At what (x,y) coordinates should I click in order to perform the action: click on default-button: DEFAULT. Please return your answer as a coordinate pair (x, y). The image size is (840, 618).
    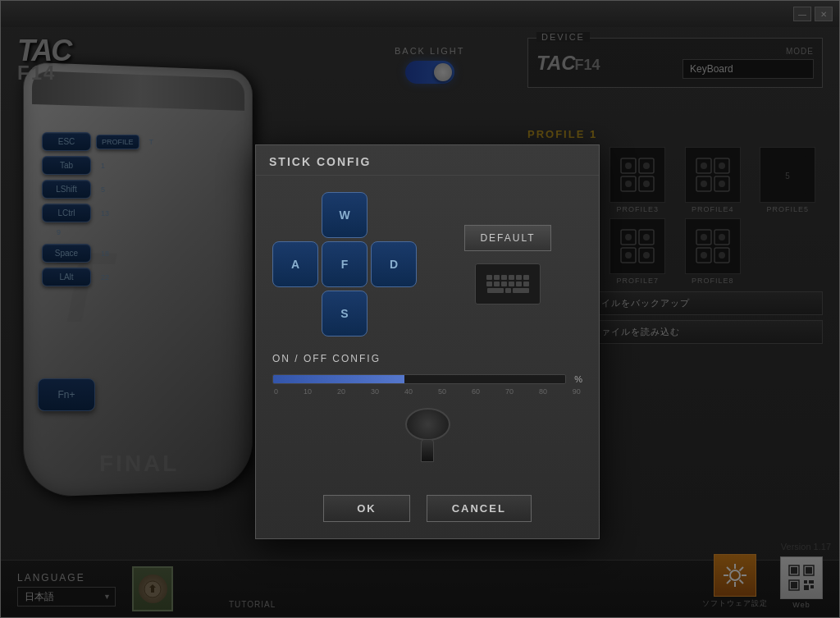
    Looking at the image, I should click on (507, 238).